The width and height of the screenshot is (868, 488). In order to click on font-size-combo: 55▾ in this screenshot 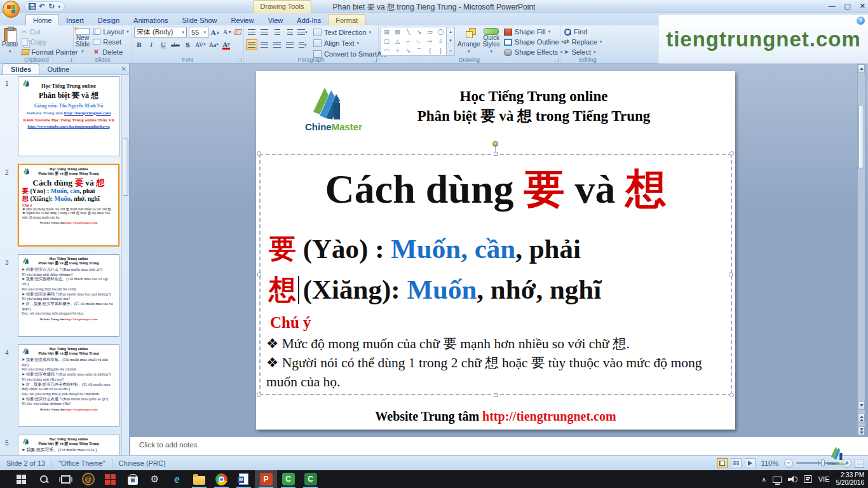, I will do `click(198, 32)`.